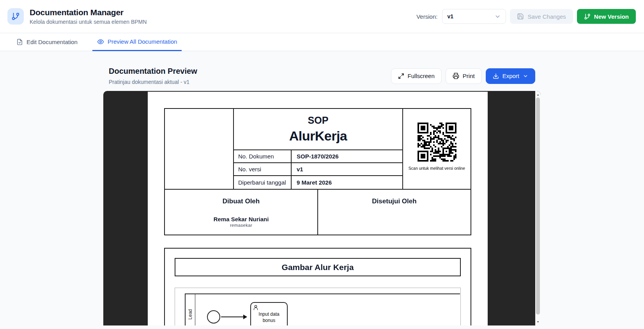 This screenshot has height=329, width=644. Describe the element at coordinates (541, 16) in the screenshot. I see `save-changes-button: Save Changes` at that location.